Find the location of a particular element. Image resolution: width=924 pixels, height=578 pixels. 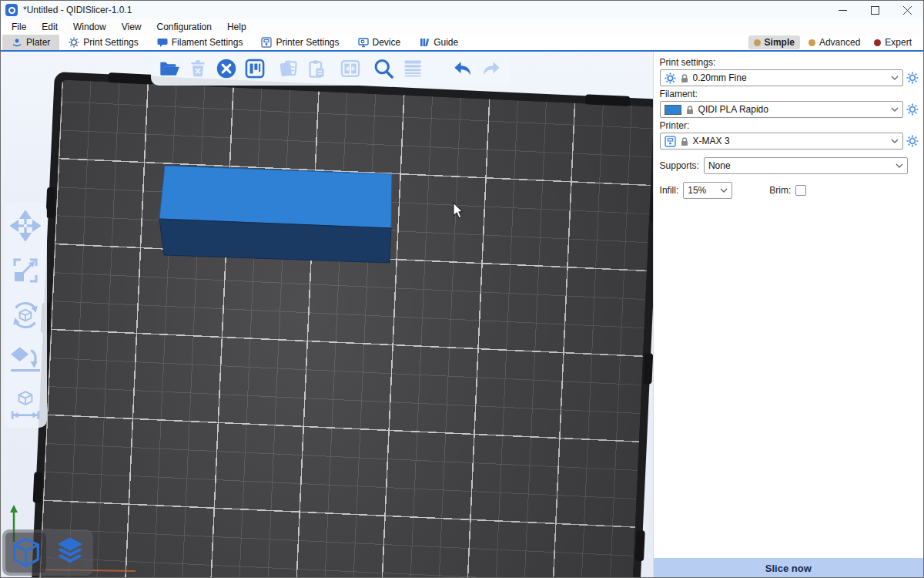

delete-button is located at coordinates (197, 69).